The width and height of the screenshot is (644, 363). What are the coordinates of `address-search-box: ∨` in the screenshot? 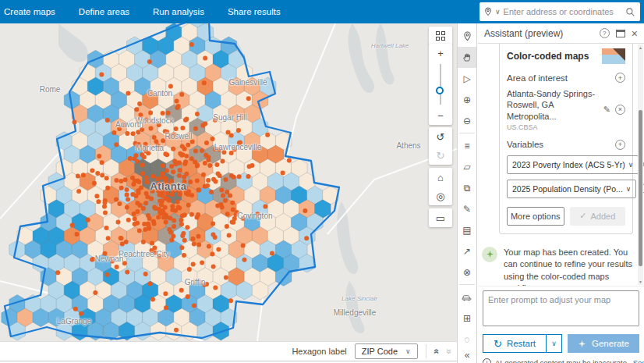 It's located at (560, 12).